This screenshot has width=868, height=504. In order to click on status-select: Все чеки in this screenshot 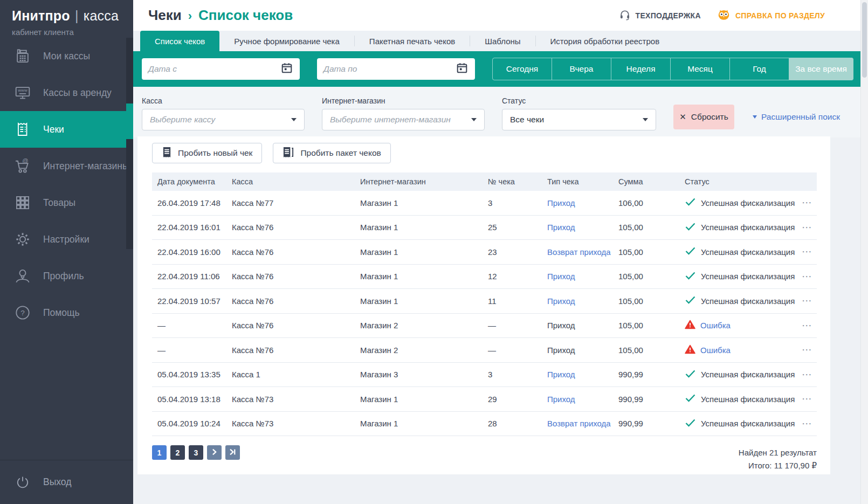, I will do `click(579, 120)`.